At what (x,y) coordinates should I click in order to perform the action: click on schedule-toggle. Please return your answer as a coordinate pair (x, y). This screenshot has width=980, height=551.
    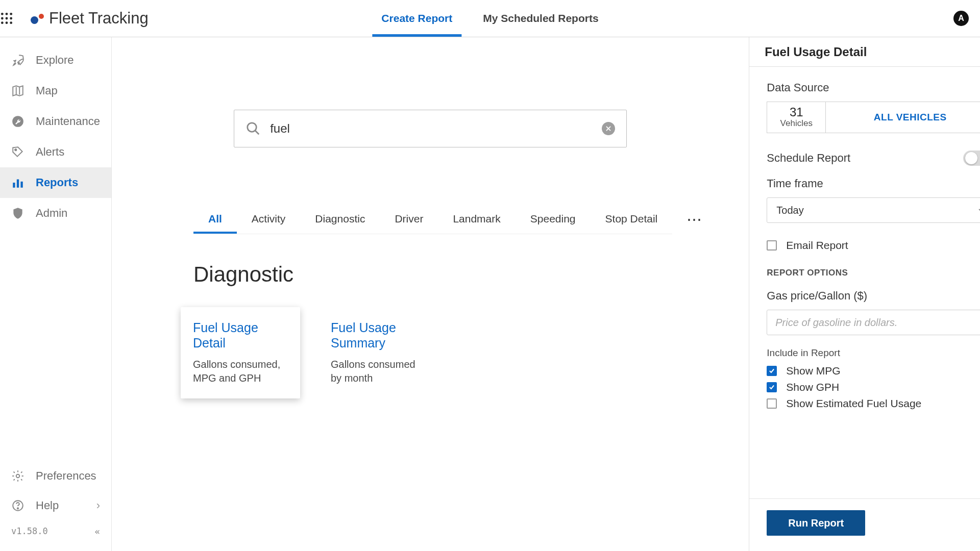
    Looking at the image, I should click on (972, 158).